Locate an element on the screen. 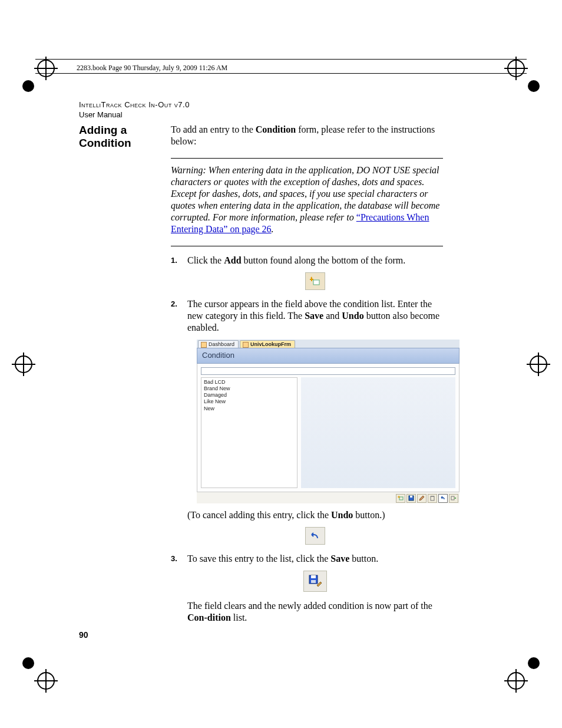 This screenshot has height=728, width=562. product-name: IntelliTrack Check In-Out v7.0 is located at coordinates (134, 105).